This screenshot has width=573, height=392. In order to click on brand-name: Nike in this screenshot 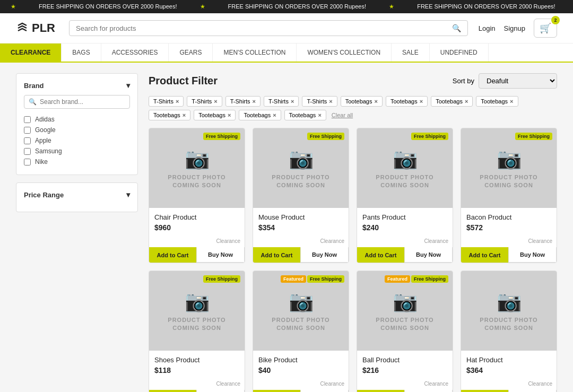, I will do `click(41, 162)`.